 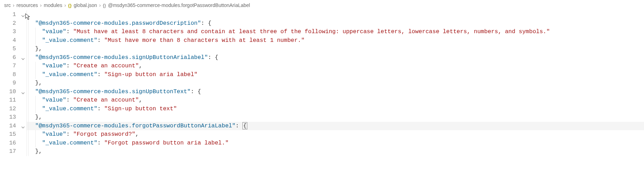 What do you see at coordinates (336, 75) in the screenshot?
I see `code-line: "_value.comment": "Sign-up button aria l…` at bounding box center [336, 75].